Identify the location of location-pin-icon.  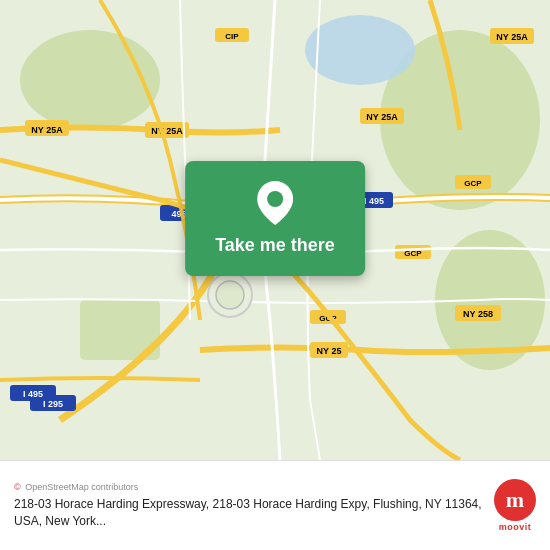
(275, 203).